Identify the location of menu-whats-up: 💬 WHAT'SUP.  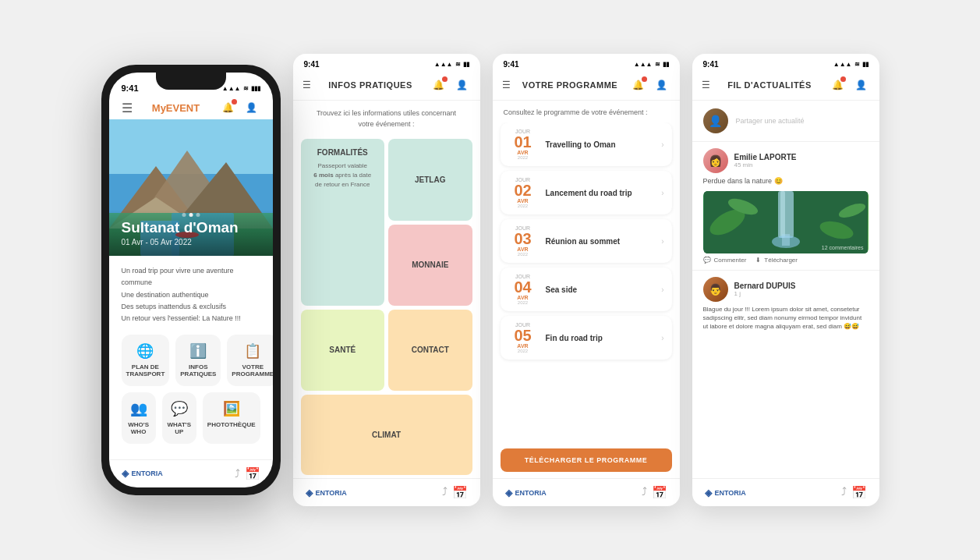
(179, 418).